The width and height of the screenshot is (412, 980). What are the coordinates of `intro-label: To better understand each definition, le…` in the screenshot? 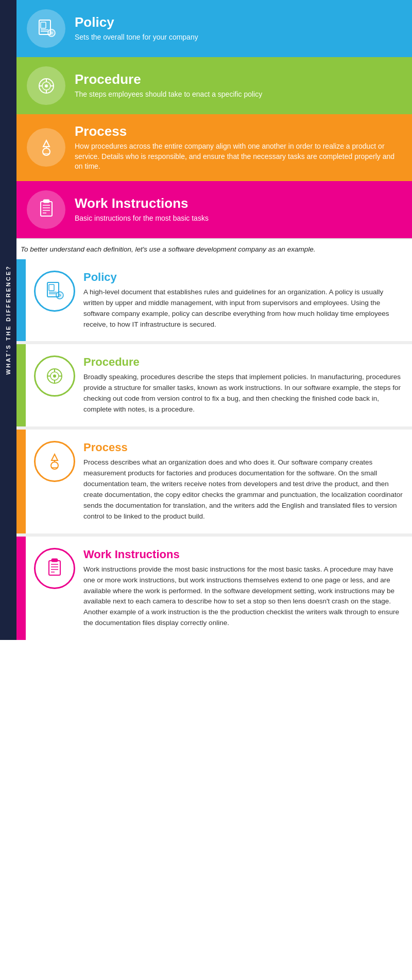 It's located at (168, 249).